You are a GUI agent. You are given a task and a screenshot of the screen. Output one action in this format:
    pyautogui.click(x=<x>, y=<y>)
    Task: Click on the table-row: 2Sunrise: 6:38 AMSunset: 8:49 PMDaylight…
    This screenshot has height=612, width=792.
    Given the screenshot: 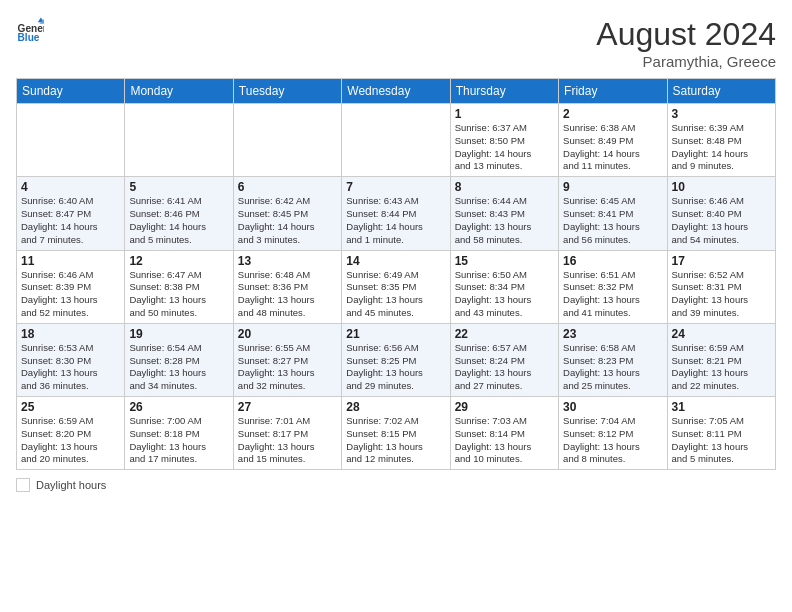 What is the action you would take?
    pyautogui.click(x=613, y=140)
    